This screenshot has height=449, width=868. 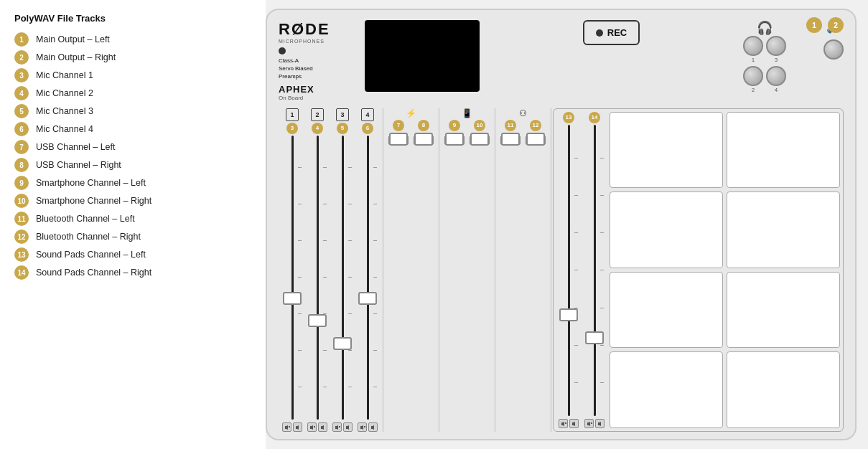 What do you see at coordinates (753, 80) in the screenshot?
I see `knob-cell-2: 2` at bounding box center [753, 80].